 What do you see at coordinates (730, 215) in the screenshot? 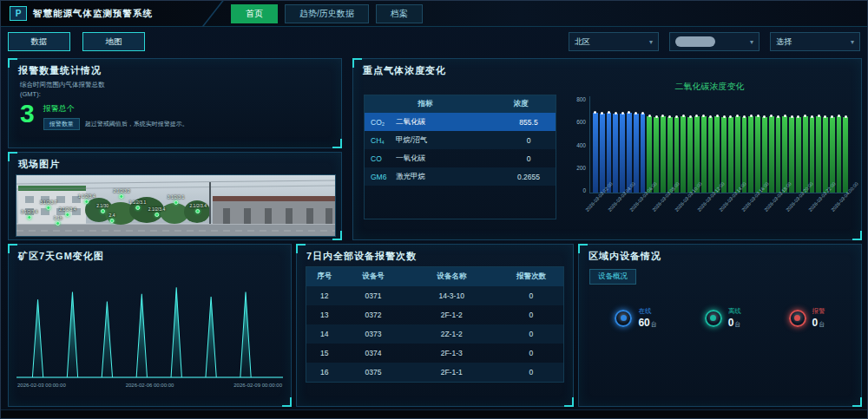
I see `x-tick-label: 2026-03-03 14:00` at bounding box center [730, 215].